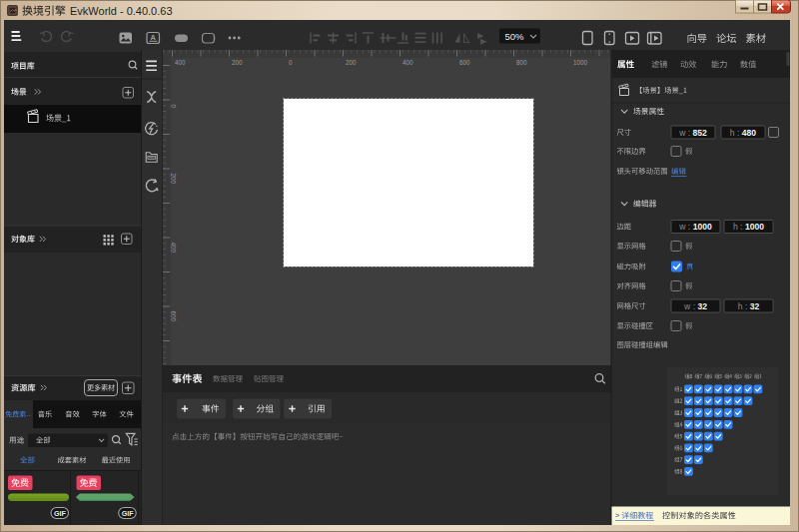 The height and width of the screenshot is (532, 799). What do you see at coordinates (743, 133) in the screenshot?
I see `svg-text: h : 480` at bounding box center [743, 133].